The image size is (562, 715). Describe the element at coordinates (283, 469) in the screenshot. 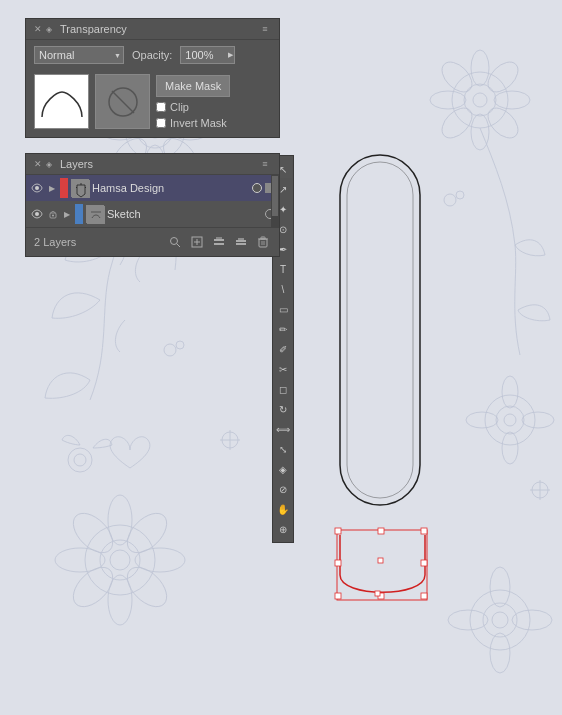

I see `gradient-btn: ◈` at that location.